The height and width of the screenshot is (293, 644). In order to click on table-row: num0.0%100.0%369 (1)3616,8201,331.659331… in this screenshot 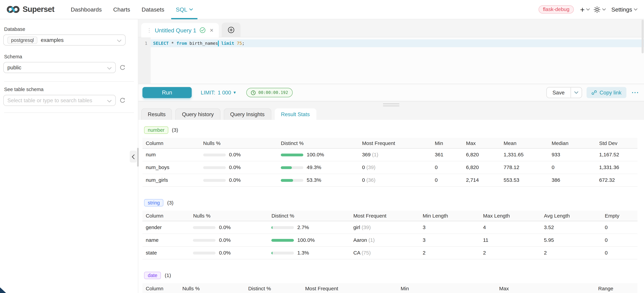, I will do `click(390, 154)`.